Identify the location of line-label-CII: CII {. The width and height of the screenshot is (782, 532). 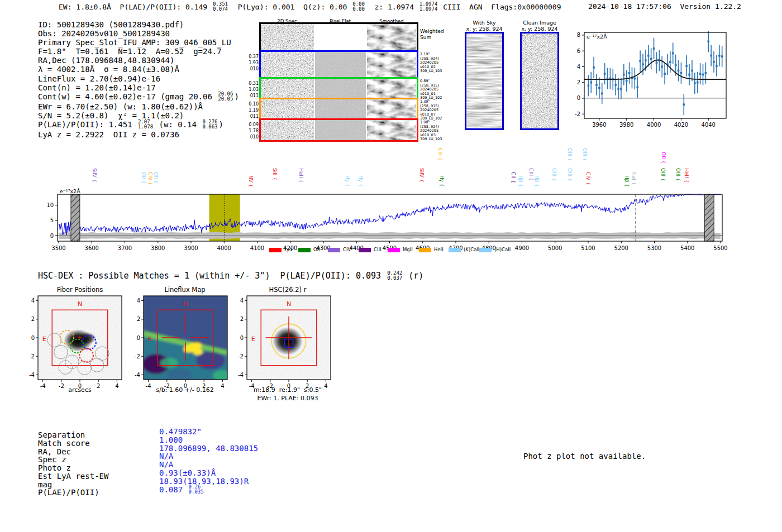
(513, 178).